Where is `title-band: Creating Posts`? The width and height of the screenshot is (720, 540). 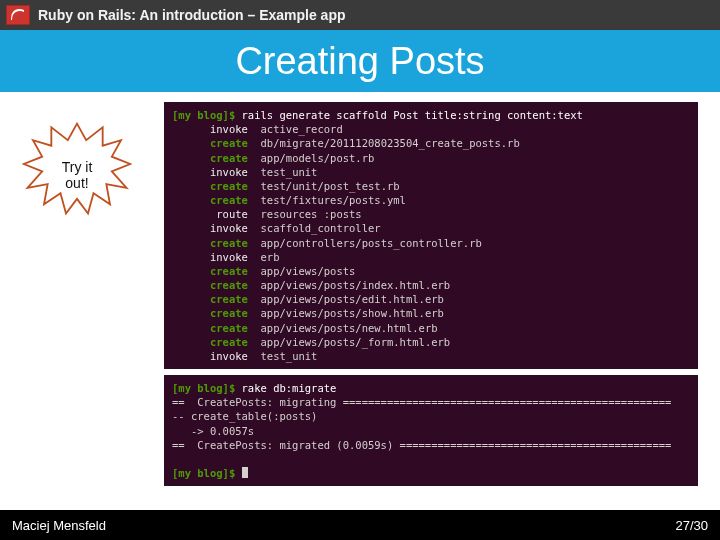 title-band: Creating Posts is located at coordinates (360, 61).